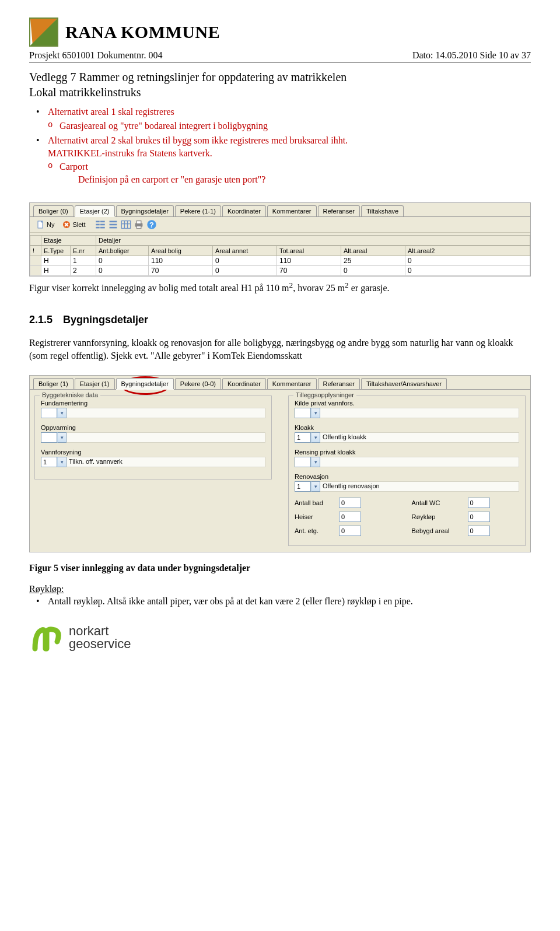 The image size is (560, 931). What do you see at coordinates (407, 471) in the screenshot?
I see `group-tilleggsopplysninger: Tilleggsopplysninger Kilde privat vannfo…` at bounding box center [407, 471].